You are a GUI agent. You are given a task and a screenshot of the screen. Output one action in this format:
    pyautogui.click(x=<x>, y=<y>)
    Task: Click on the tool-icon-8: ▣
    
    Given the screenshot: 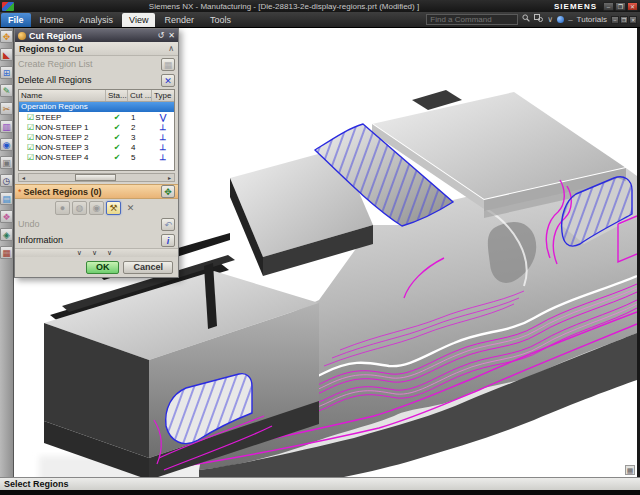 What is the action you would take?
    pyautogui.click(x=6, y=162)
    